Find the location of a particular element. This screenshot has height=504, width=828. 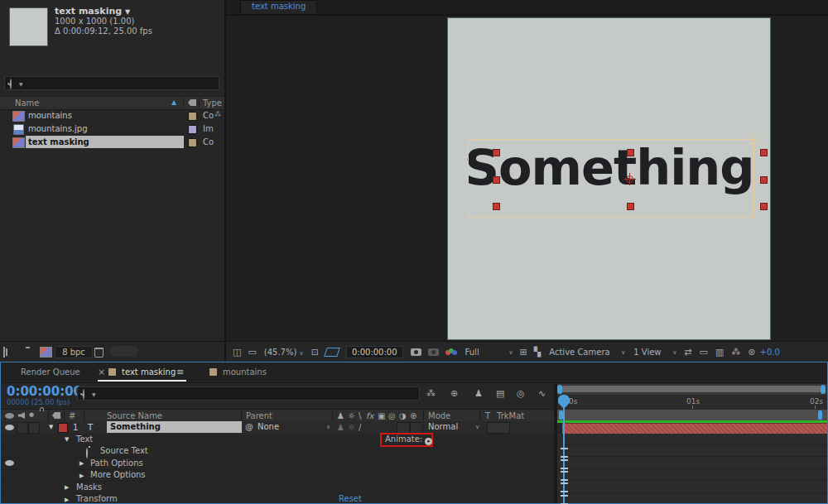

tab-render-queue: Render Queue is located at coordinates (51, 372).